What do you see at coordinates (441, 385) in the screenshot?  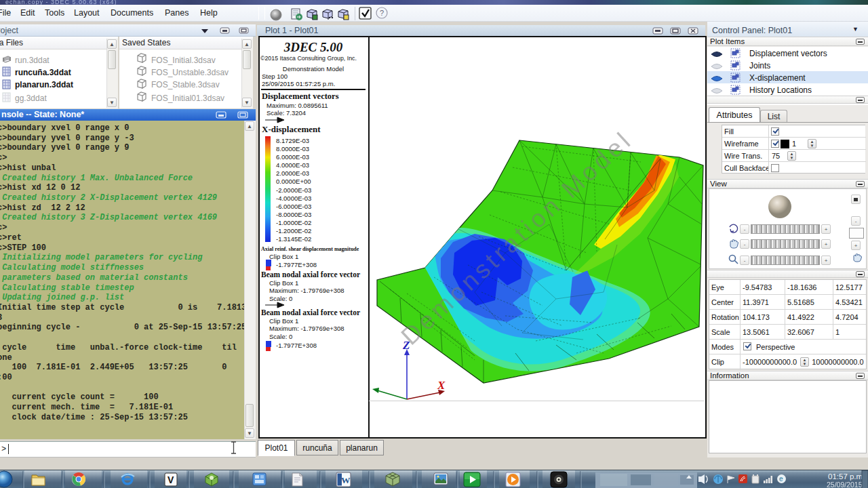 I see `svg-text: X` at bounding box center [441, 385].